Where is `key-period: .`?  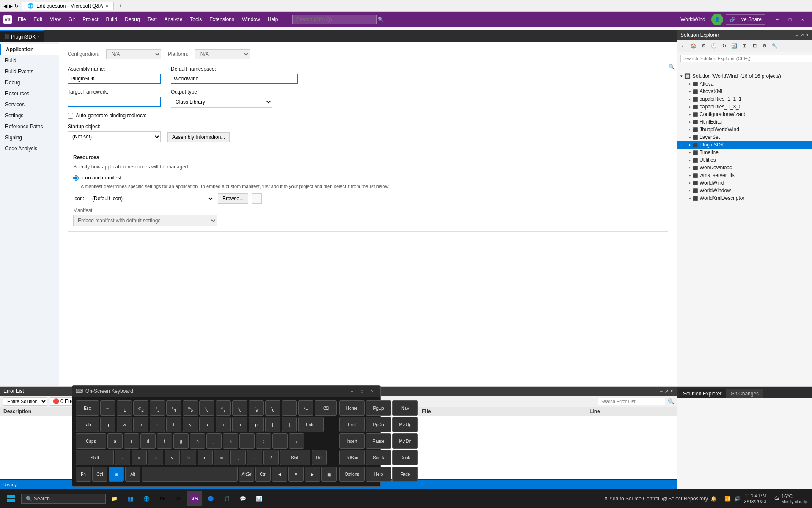 key-period: . is located at coordinates (255, 458).